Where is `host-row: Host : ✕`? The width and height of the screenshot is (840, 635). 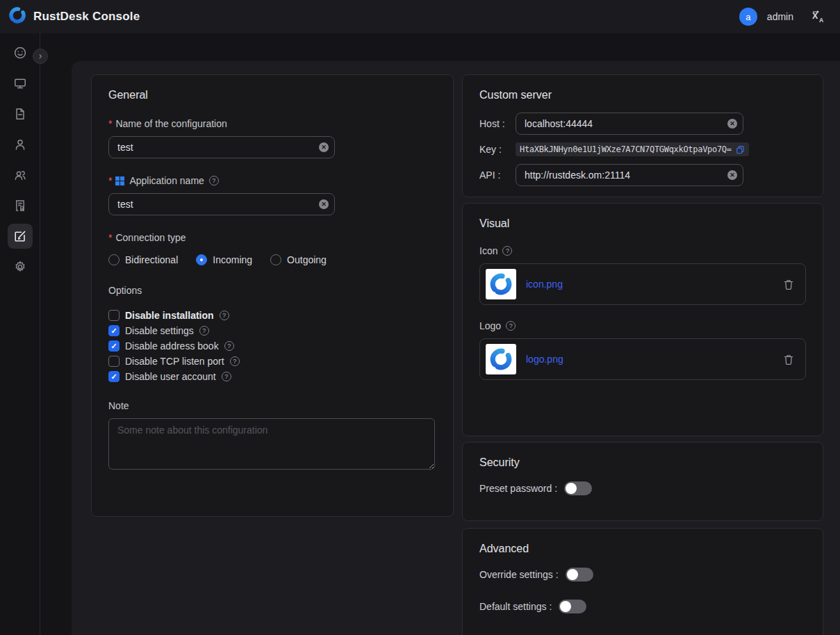 host-row: Host : ✕ is located at coordinates (643, 124).